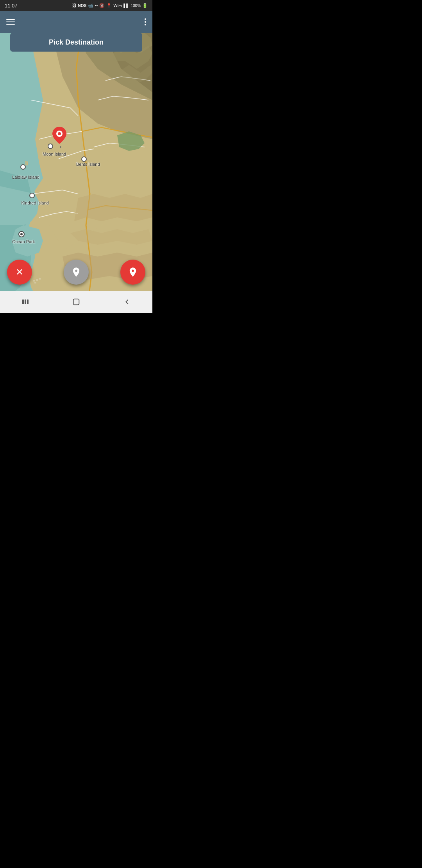 The width and height of the screenshot is (422, 868). Describe the element at coordinates (20, 272) in the screenshot. I see `cancel-button: ✕` at that location.